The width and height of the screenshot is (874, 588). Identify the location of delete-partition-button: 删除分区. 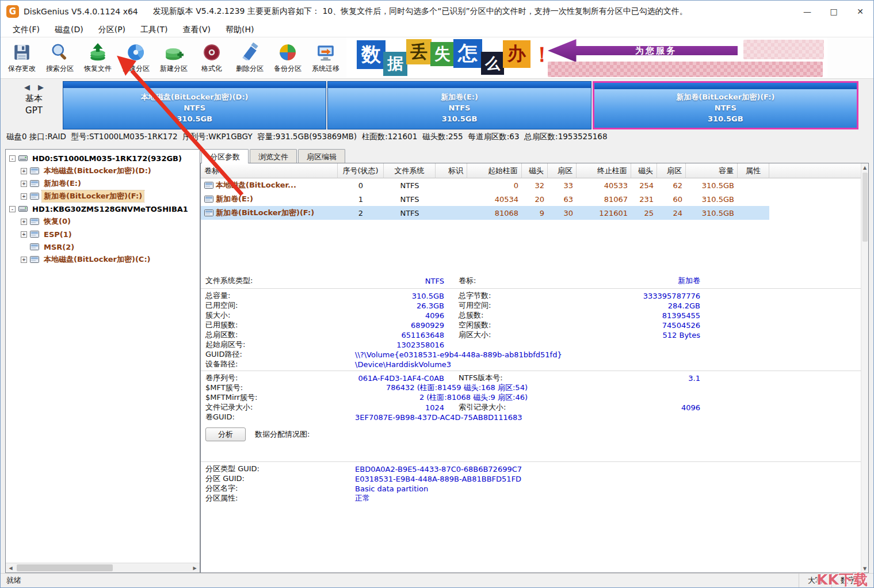
(250, 58).